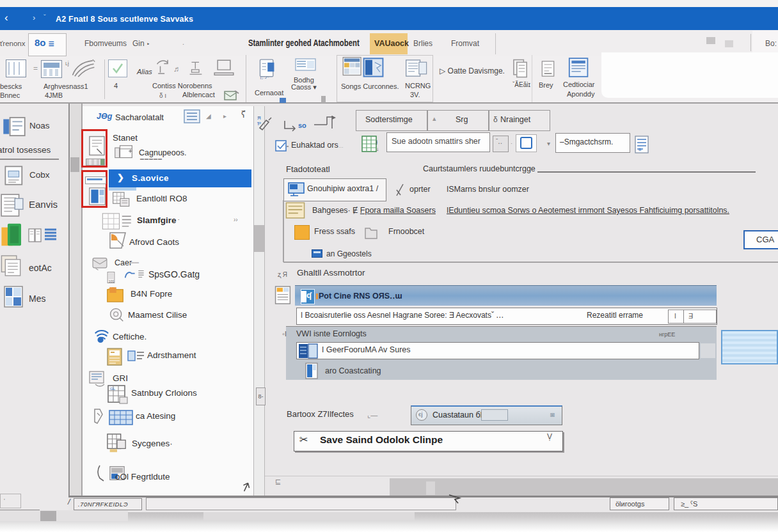  What do you see at coordinates (113, 389) in the screenshot?
I see `svg-text: GL` at bounding box center [113, 389].